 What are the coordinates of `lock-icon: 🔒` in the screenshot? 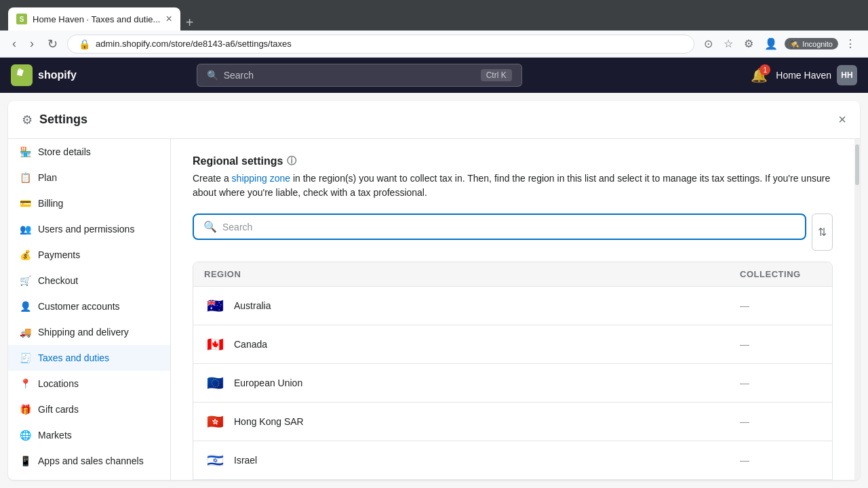 It's located at (84, 44).